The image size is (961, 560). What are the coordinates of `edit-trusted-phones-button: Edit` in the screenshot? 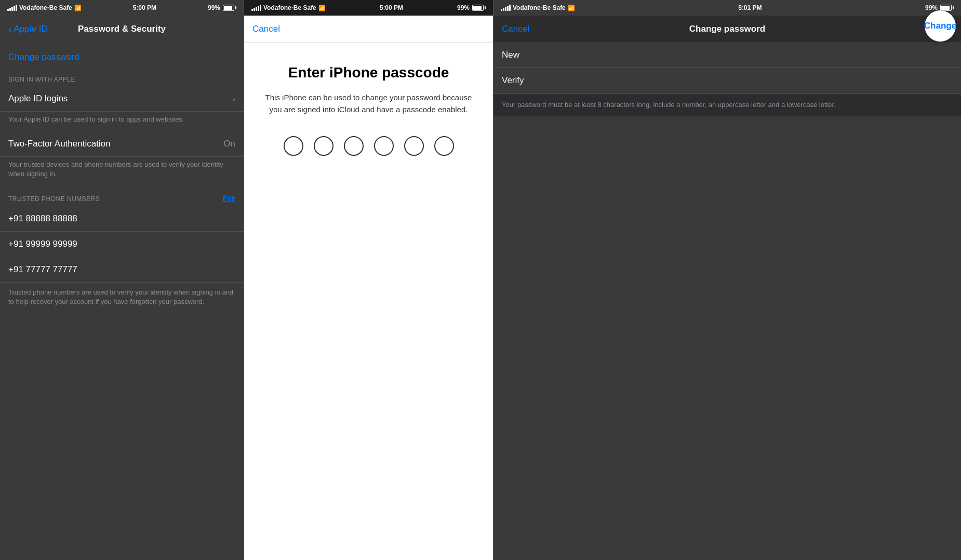 It's located at (229, 199).